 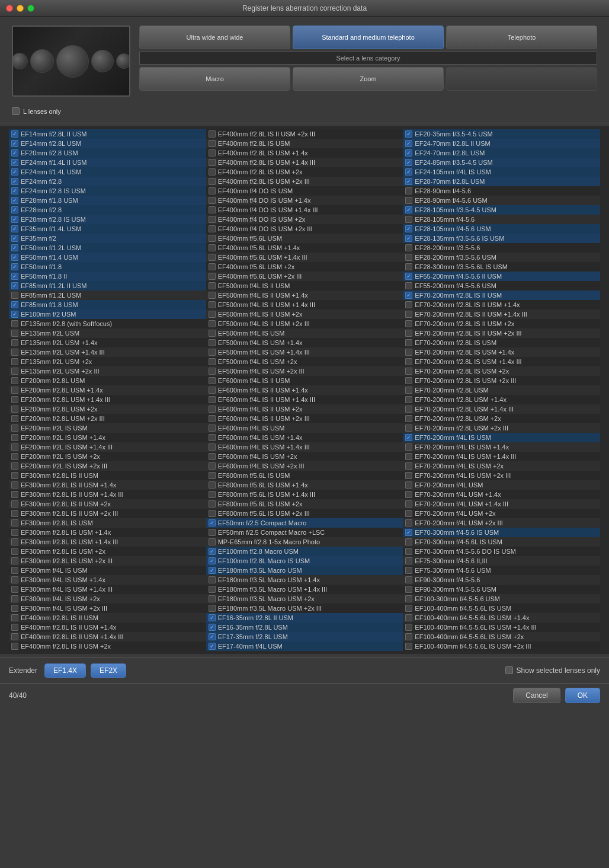 What do you see at coordinates (214, 37) in the screenshot?
I see `category-ultrawide: Ultra wide and wide` at bounding box center [214, 37].